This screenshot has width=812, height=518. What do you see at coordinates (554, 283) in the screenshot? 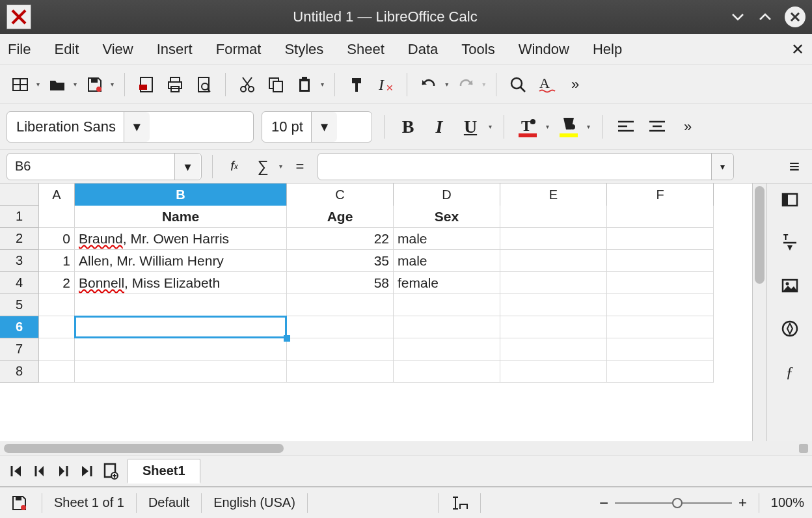
I see `cell-E4` at bounding box center [554, 283].